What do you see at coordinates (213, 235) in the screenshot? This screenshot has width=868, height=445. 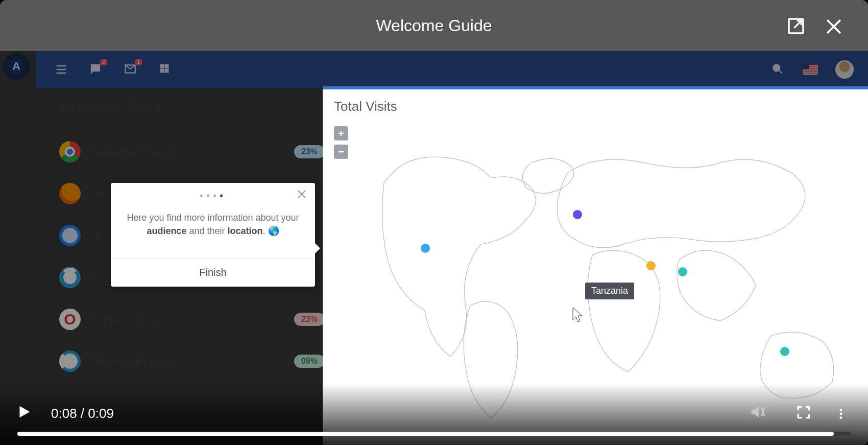 I see `tour-popover: •••• Here you find more information abou…` at bounding box center [213, 235].